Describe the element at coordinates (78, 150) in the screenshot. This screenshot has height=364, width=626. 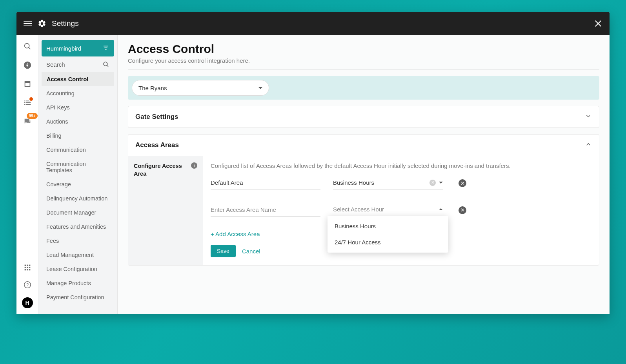
I see `sidebar-item-communication: Communication` at that location.